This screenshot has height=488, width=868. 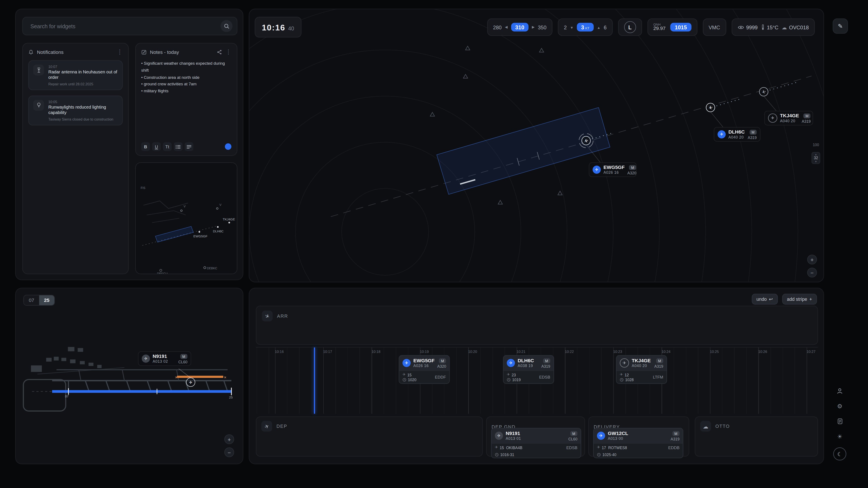 What do you see at coordinates (220, 52) in the screenshot?
I see `share-icon` at bounding box center [220, 52].